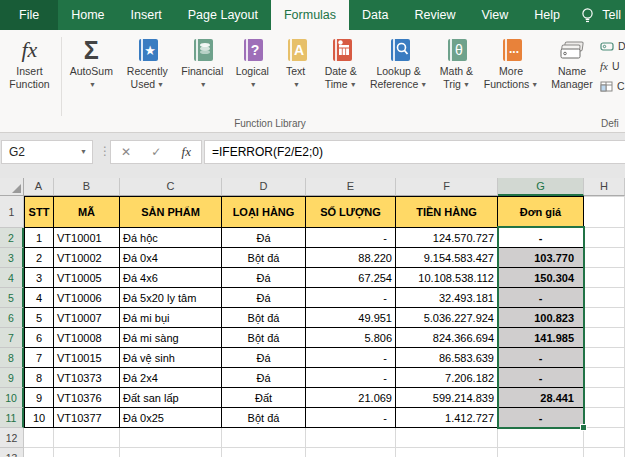 This screenshot has height=457, width=625. I want to click on cell-A11: 10, so click(39, 418).